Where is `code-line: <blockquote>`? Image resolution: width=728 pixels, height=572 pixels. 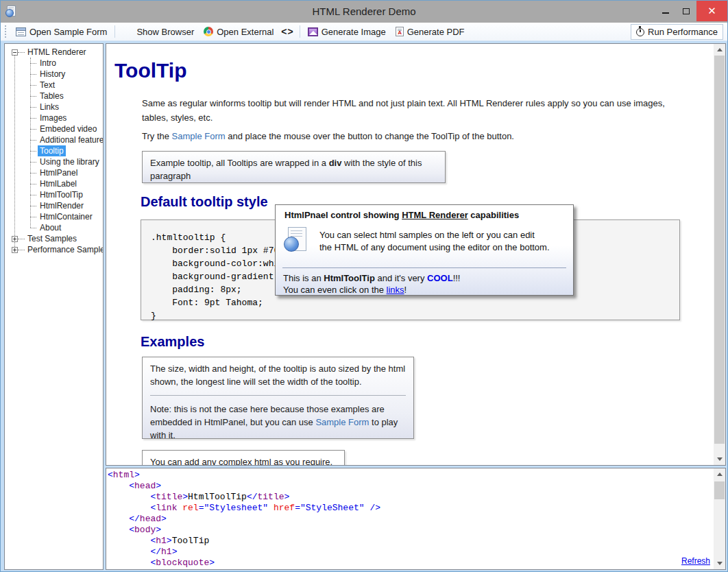
code-line: <blockquote> is located at coordinates (410, 562).